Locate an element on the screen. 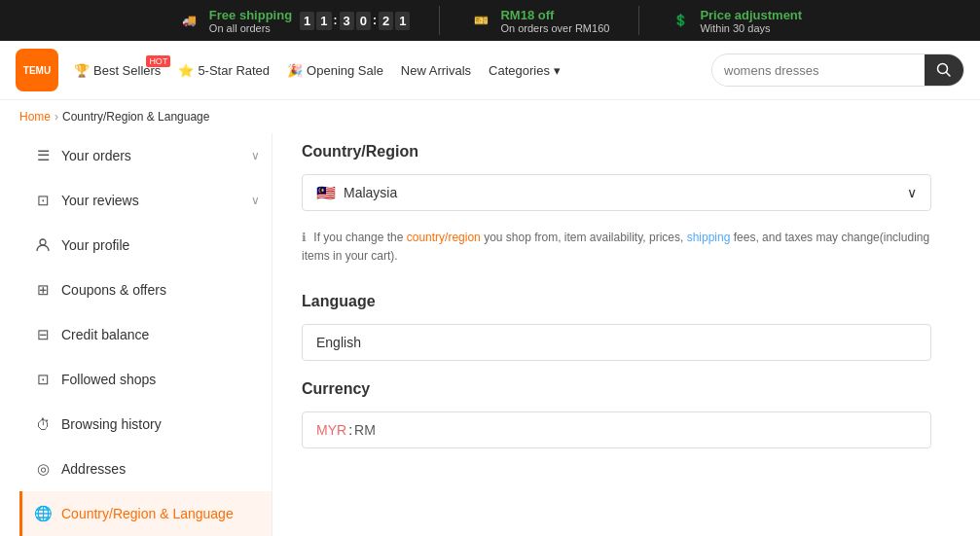 This screenshot has height=536, width=980. chevron-down-icon: ▾ is located at coordinates (557, 70).